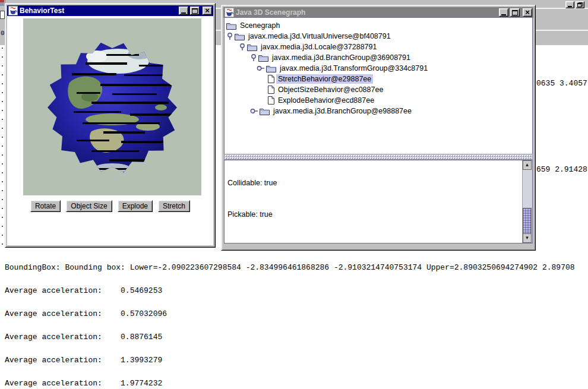 The image size is (588, 389). Describe the element at coordinates (378, 67) in the screenshot. I see `tree: Scenegraph javax.media.j3d.VirtualUniver…` at that location.